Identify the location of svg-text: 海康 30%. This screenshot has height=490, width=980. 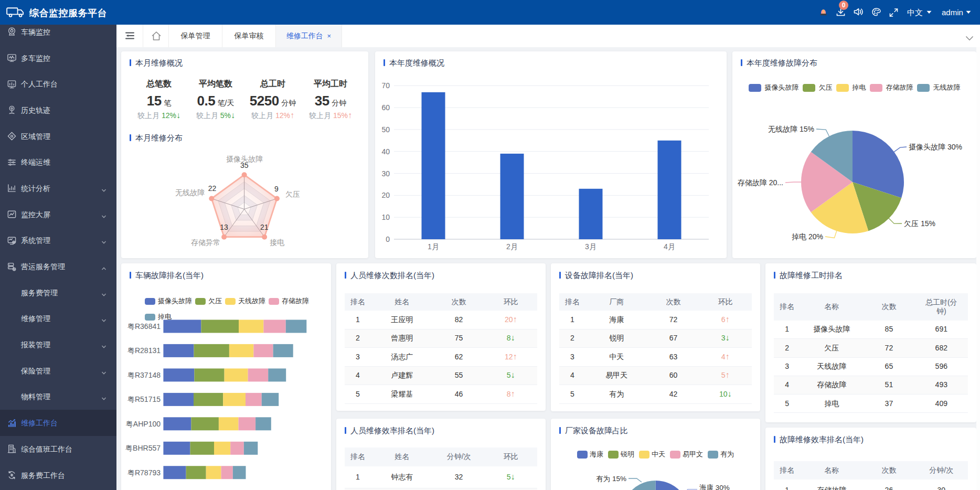
(715, 487).